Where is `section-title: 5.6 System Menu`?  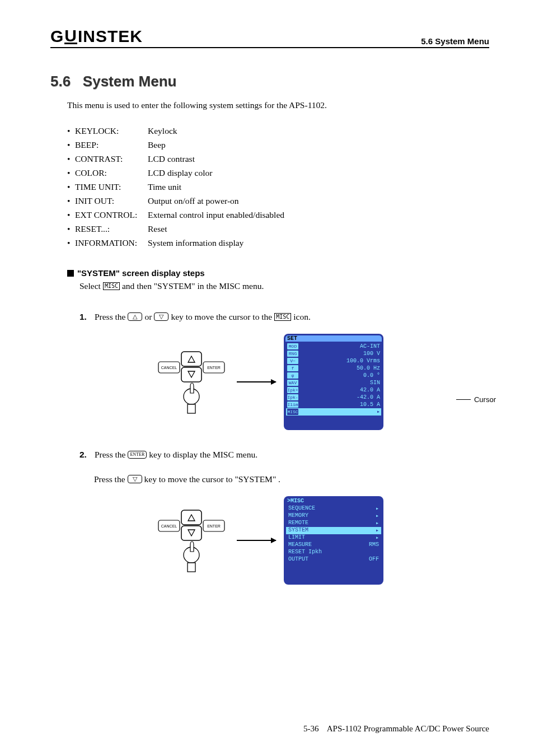
section-title: 5.6 System Menu is located at coordinates (270, 82).